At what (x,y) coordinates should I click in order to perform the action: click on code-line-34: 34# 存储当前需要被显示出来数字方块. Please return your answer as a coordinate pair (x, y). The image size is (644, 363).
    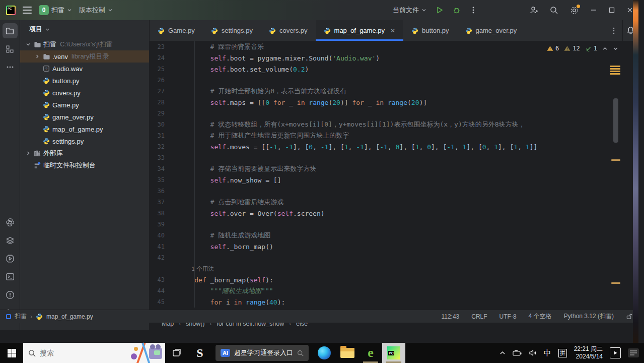
    Looking at the image, I should click on (394, 169).